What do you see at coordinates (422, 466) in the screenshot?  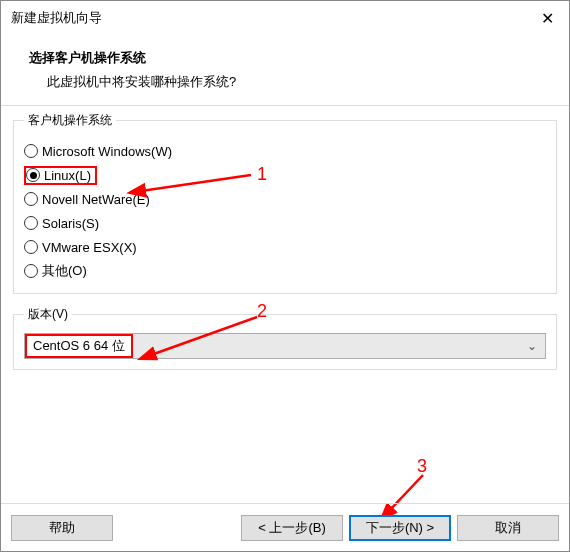 I see `annotation-number-3: 3` at bounding box center [422, 466].